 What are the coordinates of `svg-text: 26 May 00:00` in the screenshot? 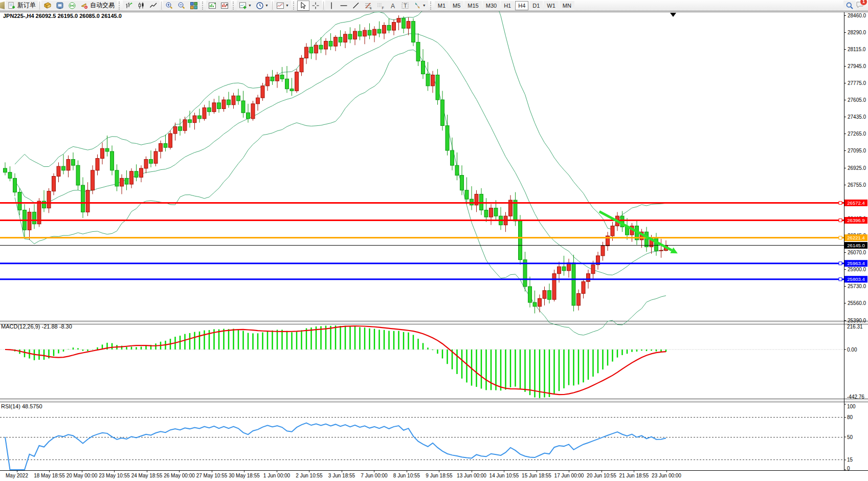 It's located at (179, 476).